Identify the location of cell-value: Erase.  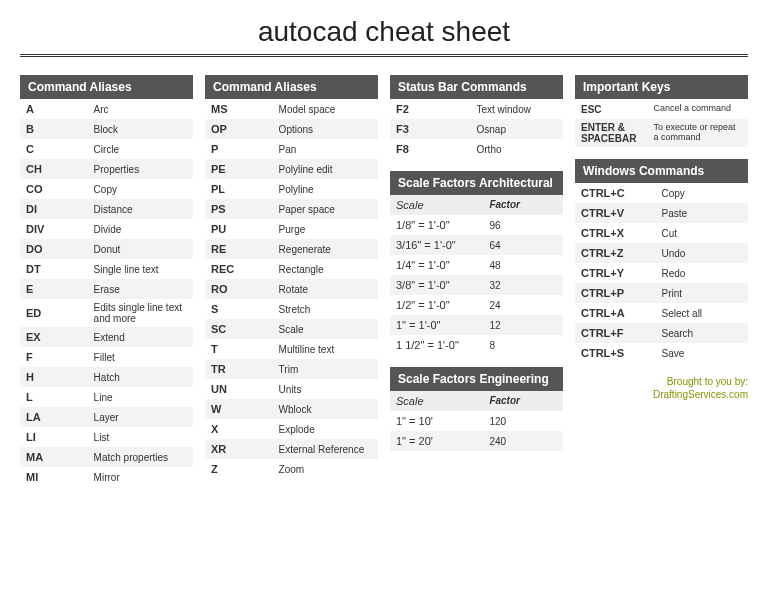
(140, 290).